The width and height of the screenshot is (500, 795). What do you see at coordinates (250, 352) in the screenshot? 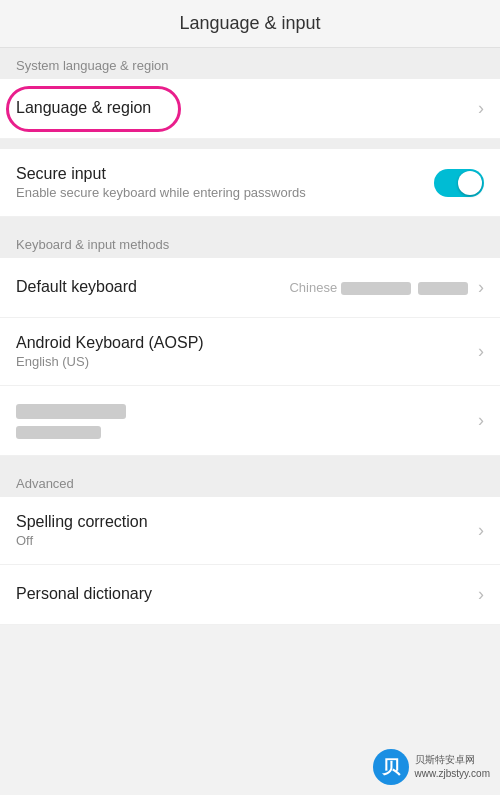
I see `list-item-android-keyboard: Android Keyboard (AOSP) English (US) ›` at bounding box center [250, 352].